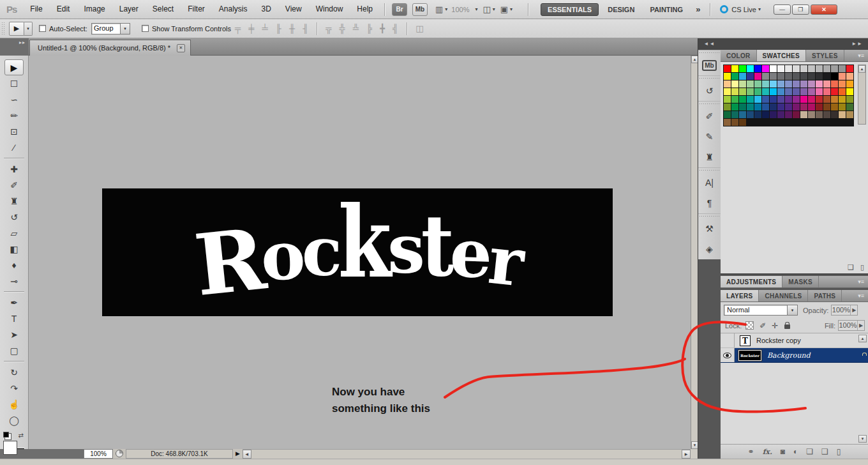 Image resolution: width=868 pixels, height=465 pixels. I want to click on horizontal-scrollbar: ◀ ▶, so click(467, 454).